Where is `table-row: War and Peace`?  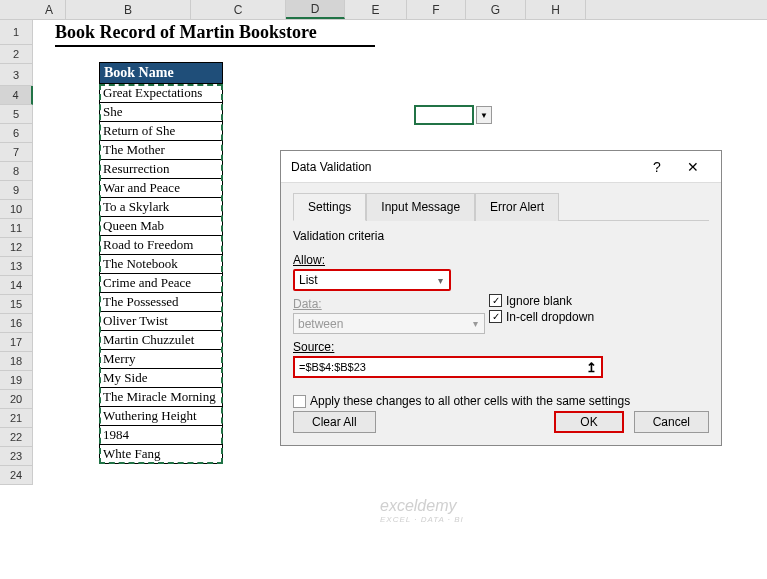 table-row: War and Peace is located at coordinates (161, 188).